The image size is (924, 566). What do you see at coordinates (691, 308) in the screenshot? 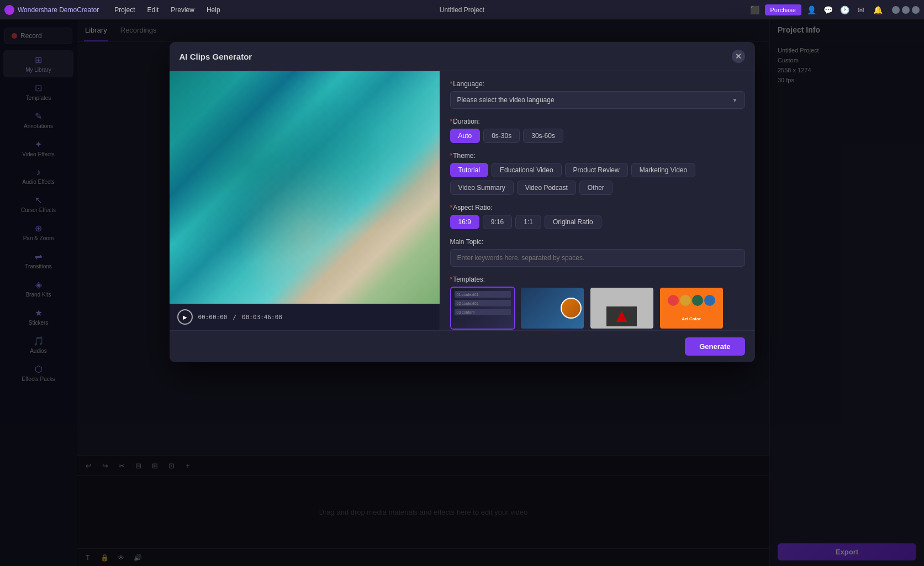
I see `template-card-art: Art Color` at bounding box center [691, 308].